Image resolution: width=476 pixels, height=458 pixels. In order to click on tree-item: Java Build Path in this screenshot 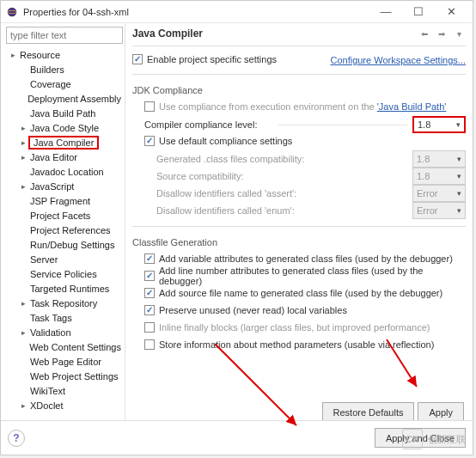, I will do `click(64, 113)`.